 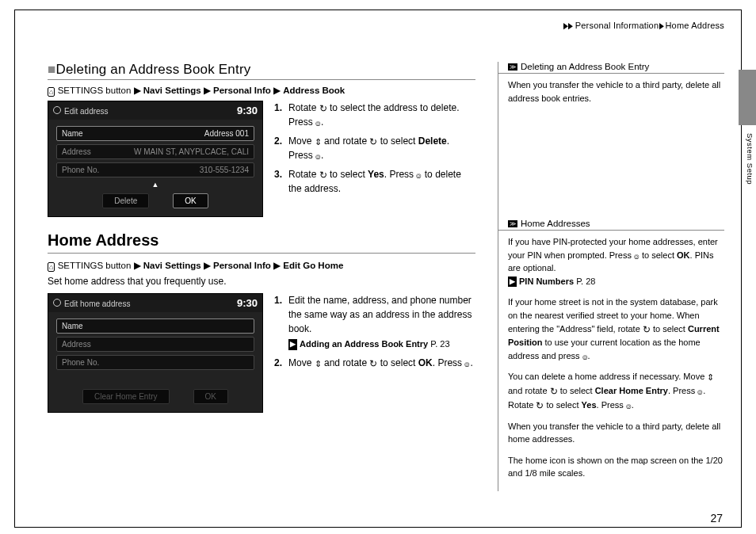 I want to click on field-phone: Phone No., so click(x=155, y=363).